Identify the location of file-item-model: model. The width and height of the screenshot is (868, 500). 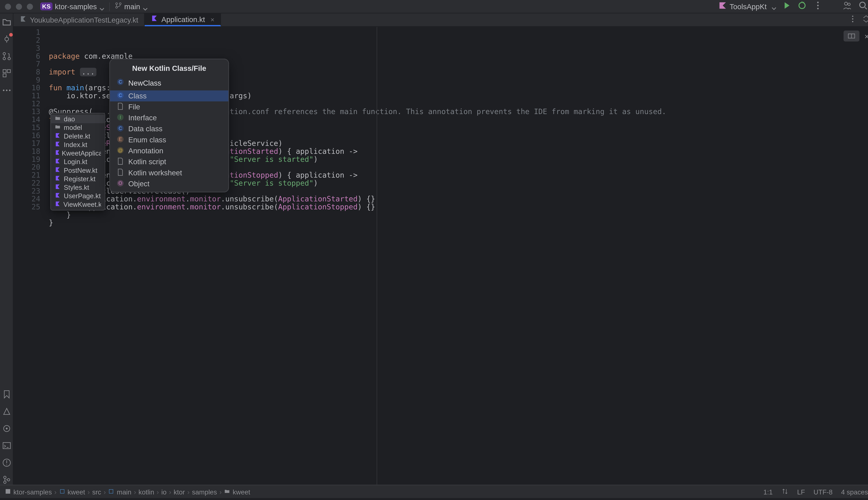
(78, 128).